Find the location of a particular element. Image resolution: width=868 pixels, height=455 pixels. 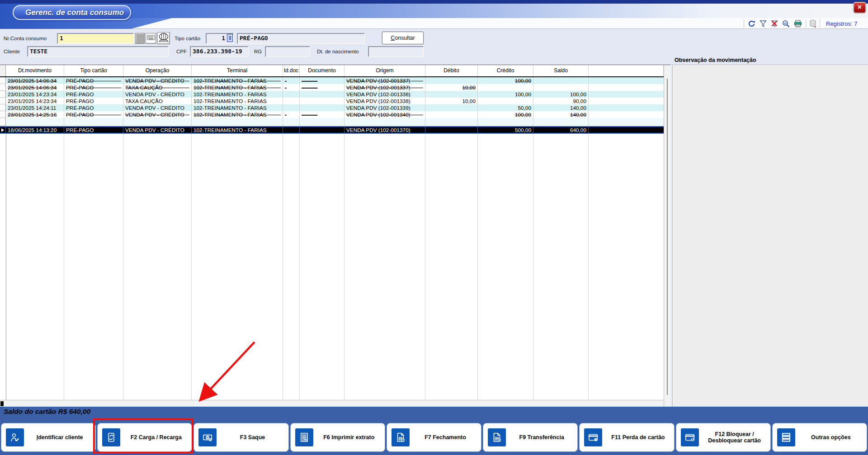

action-f3-saque: $F3 Saque is located at coordinates (241, 437).